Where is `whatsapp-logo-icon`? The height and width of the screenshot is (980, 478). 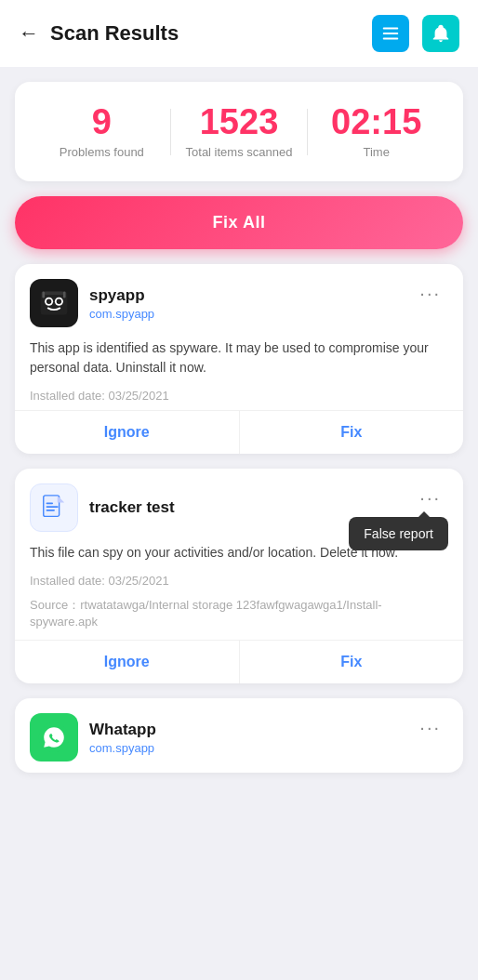
whatsapp-logo-icon is located at coordinates (54, 737).